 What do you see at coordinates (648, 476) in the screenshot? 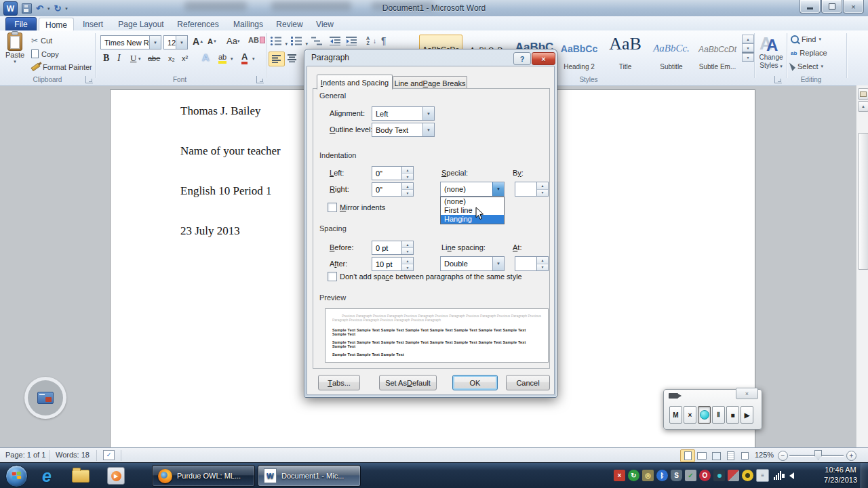
I see `tray-camera-icon: ◎` at bounding box center [648, 476].